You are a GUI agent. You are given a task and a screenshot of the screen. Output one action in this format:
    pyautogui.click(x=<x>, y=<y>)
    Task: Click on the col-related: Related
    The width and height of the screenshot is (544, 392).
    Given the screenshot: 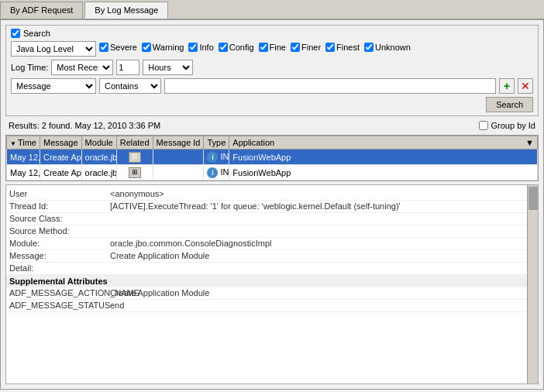 What is the action you would take?
    pyautogui.click(x=135, y=143)
    